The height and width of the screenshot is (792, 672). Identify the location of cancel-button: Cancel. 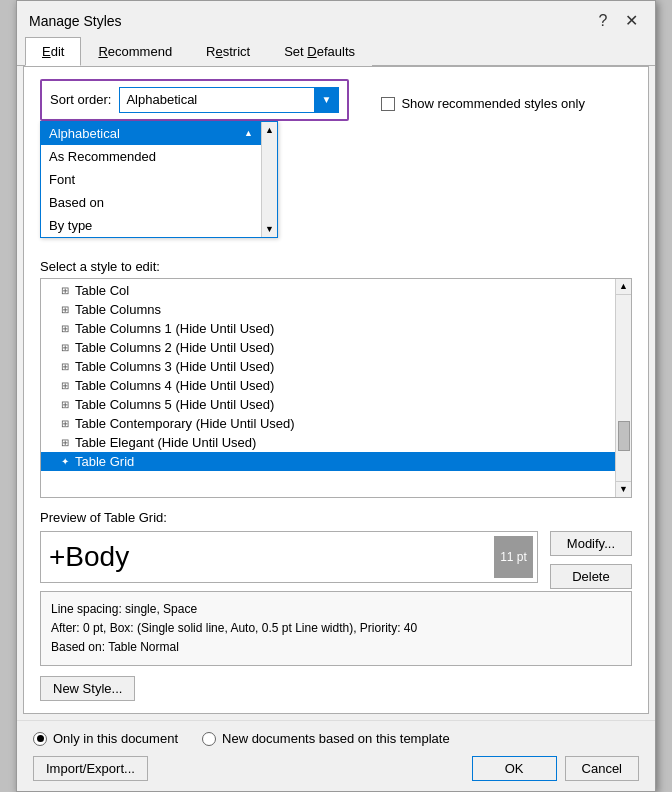
(602, 768).